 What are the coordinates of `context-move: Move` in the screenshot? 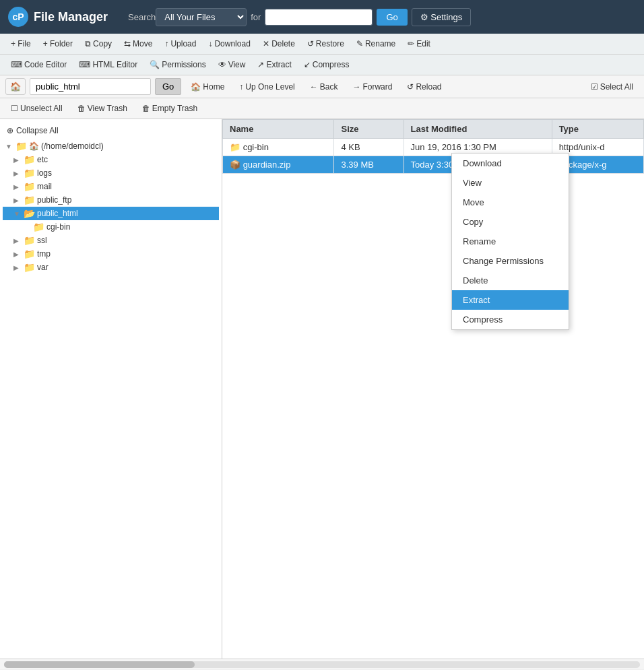 It's located at (511, 202).